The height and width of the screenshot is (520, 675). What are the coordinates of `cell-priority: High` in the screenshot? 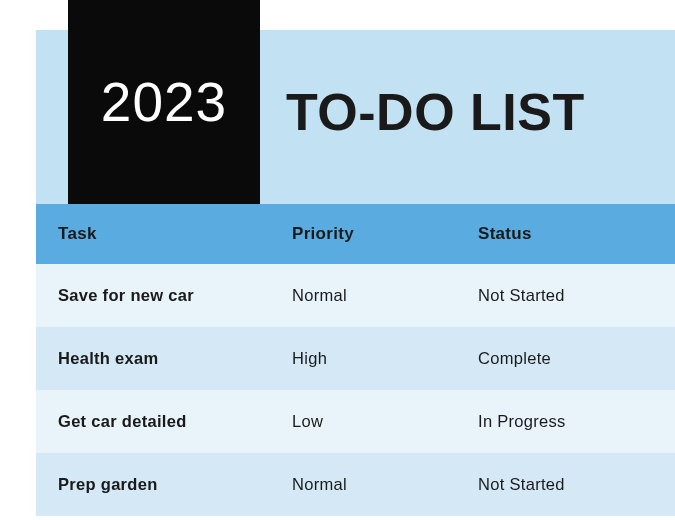 It's located at (363, 358).